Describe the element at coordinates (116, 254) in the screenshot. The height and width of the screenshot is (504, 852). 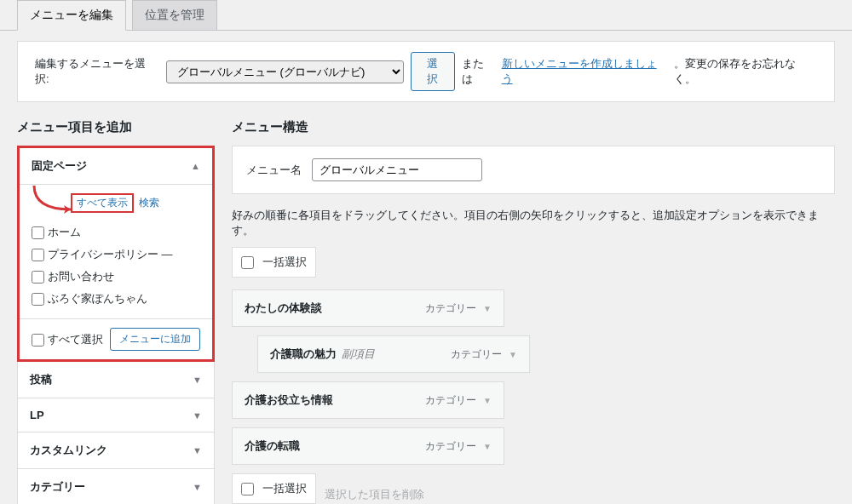
I see `accordion-fixed-page: 固定ページ ▲ すべて表示 検索 ホーム プライバシーポリシー —` at that location.